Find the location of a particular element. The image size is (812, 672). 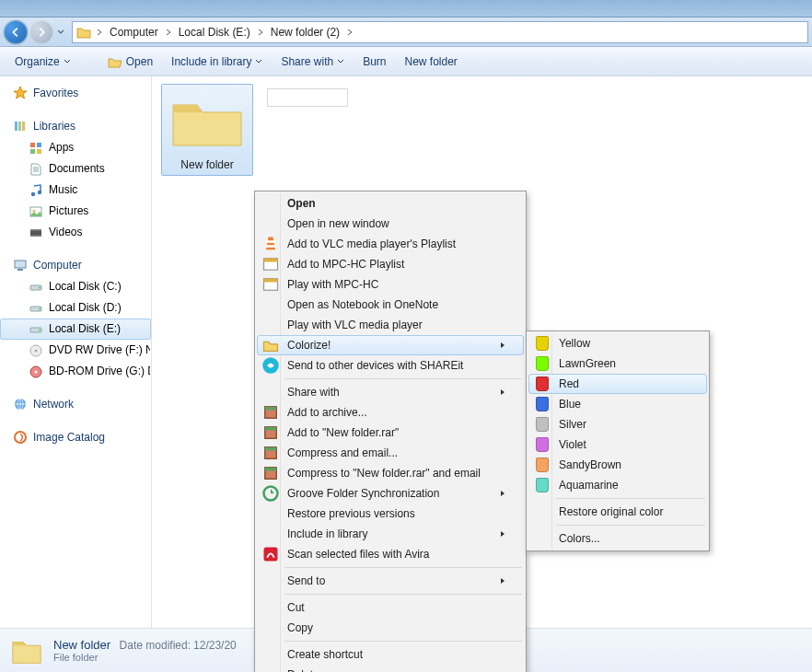

share-with-button: Share with is located at coordinates (313, 62).